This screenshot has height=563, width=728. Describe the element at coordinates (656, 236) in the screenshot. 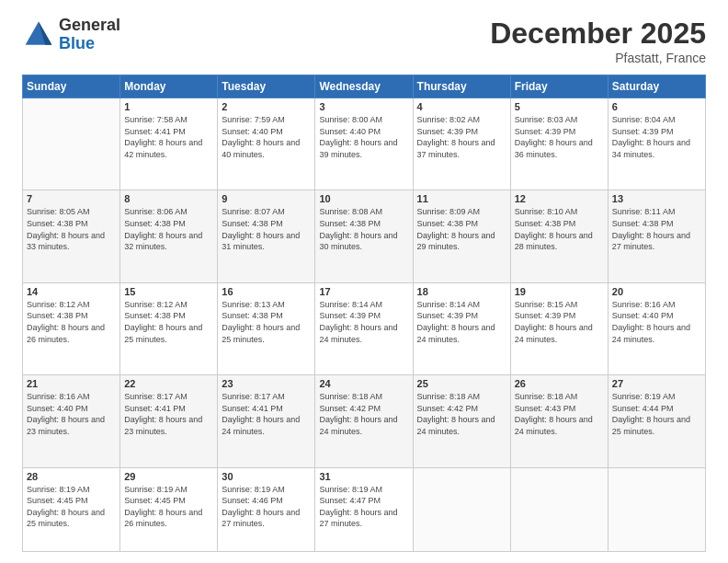

I see `day-cell: 13Sunrise: 8:11 AMSunset: 4:38 PMDayligh…` at that location.